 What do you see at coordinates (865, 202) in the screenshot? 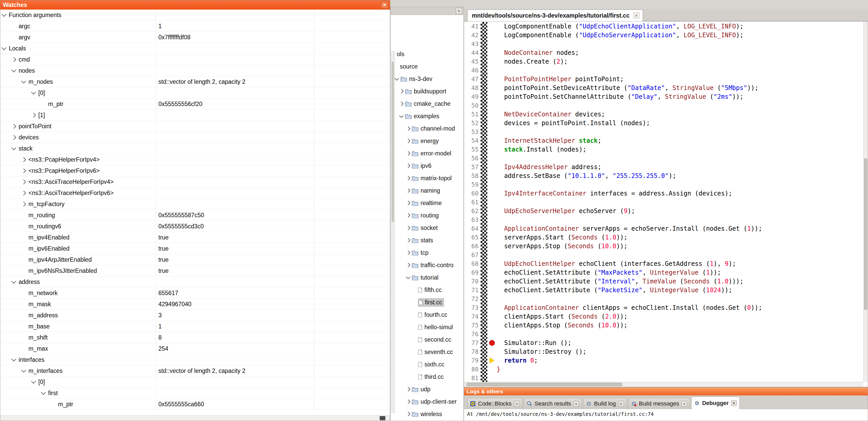
I see `editor-vertical-scrollbar` at bounding box center [865, 202].